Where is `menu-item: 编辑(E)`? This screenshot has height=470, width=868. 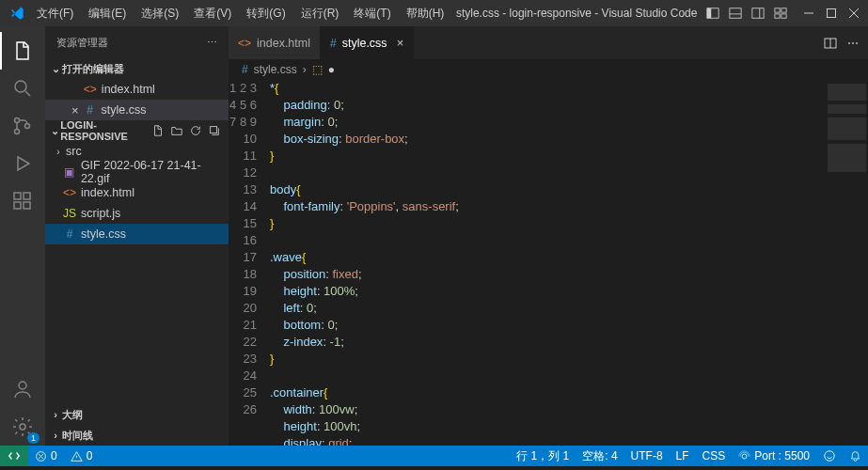
menu-item: 编辑(E) is located at coordinates (107, 13).